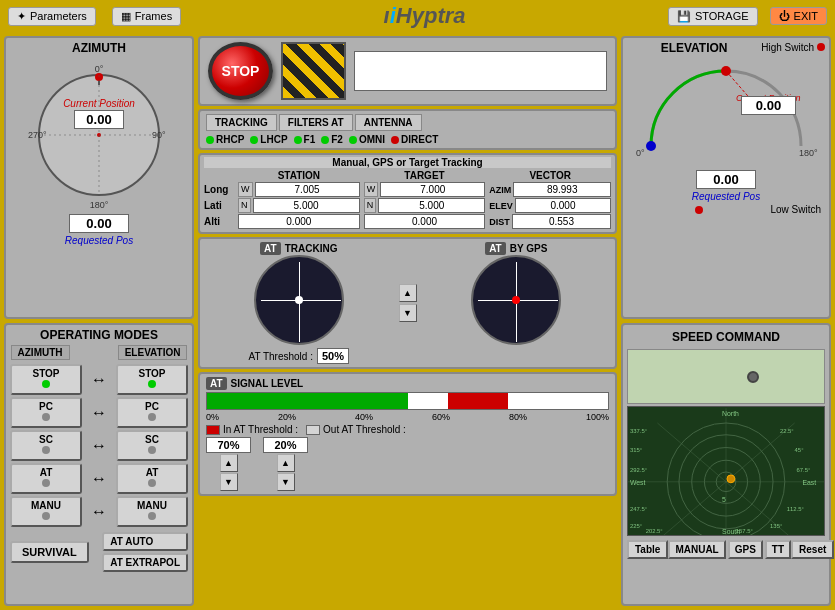 This screenshot has height=610, width=835. Describe the element at coordinates (270, 248) in the screenshot. I see `at-badge-1: AT` at that location.